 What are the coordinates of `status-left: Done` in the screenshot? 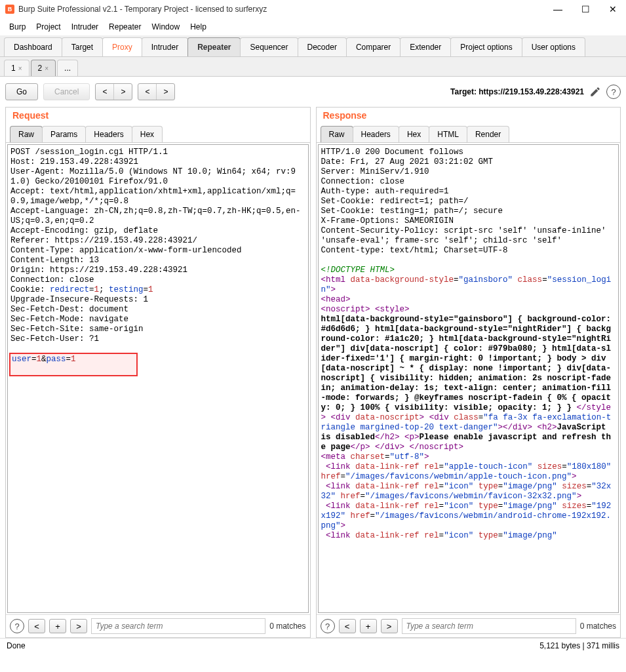 It's located at (16, 646).